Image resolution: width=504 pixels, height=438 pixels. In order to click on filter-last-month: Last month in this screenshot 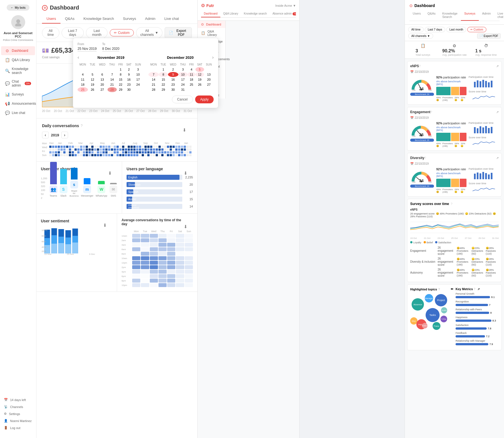, I will do `click(97, 33)`.